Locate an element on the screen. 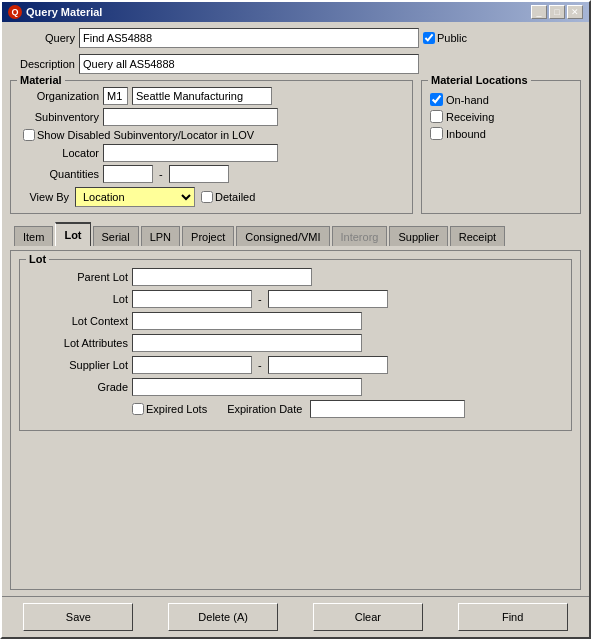 The image size is (591, 639). lot-input1 is located at coordinates (192, 299).